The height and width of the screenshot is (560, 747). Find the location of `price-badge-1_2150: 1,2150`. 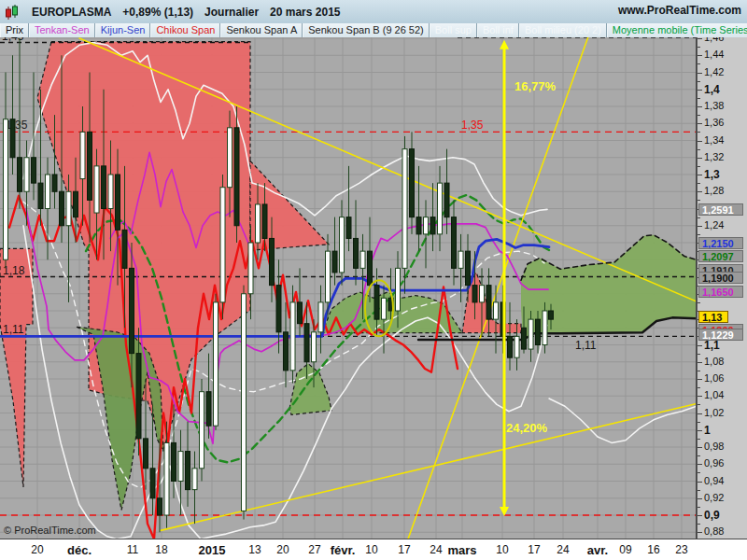

price-badge-1_2150: 1,2150 is located at coordinates (721, 243).